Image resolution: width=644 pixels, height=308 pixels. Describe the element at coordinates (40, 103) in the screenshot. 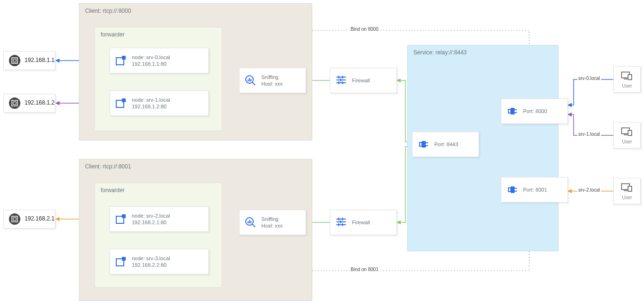

I see `server-2-label: 192.168.1.2` at that location.